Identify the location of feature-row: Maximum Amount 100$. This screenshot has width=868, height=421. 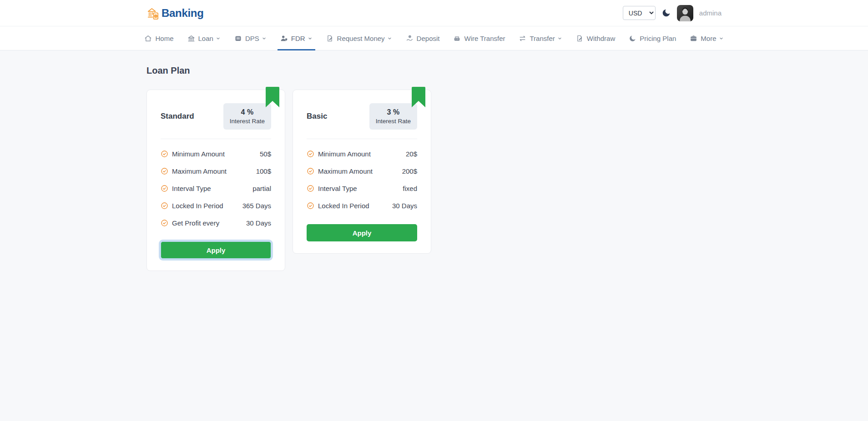
(216, 171).